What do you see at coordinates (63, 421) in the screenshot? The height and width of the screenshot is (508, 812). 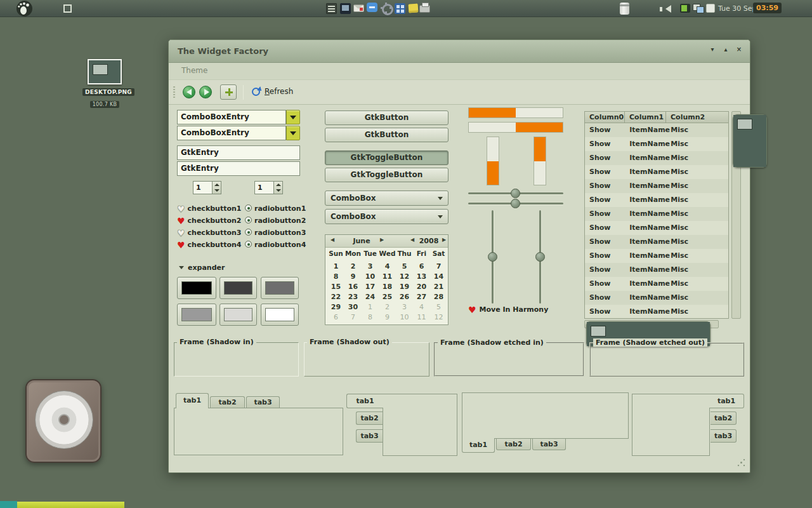 I see `cd-case-icon` at bounding box center [63, 421].